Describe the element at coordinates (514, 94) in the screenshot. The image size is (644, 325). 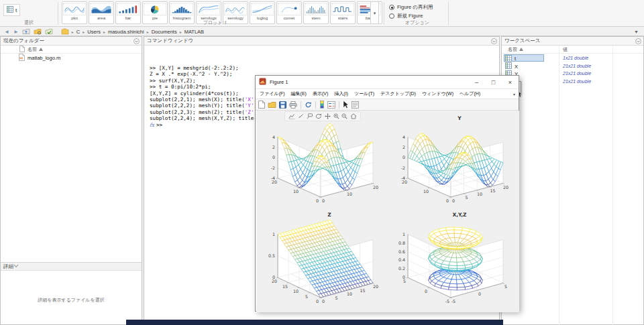
I see `menu-overflow-icon: ▾` at that location.